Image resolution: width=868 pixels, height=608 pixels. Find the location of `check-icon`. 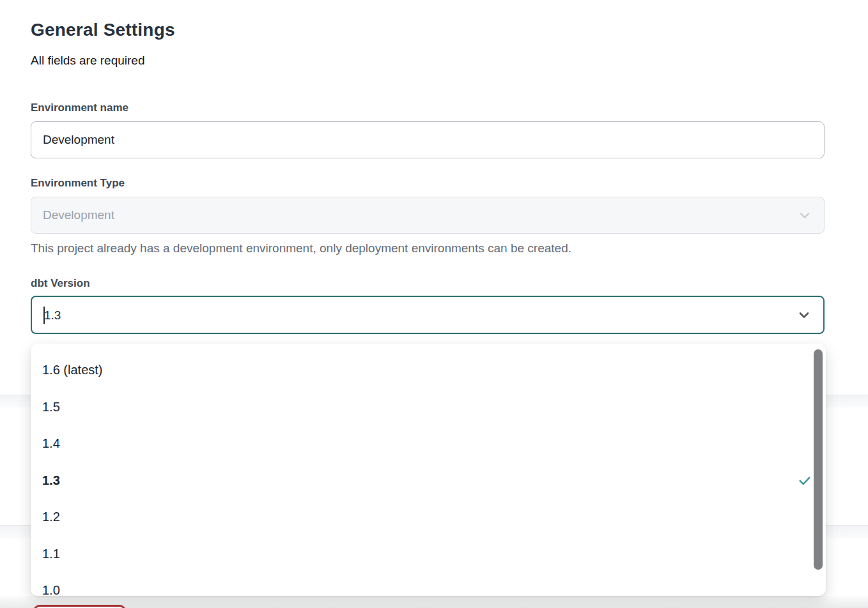

check-icon is located at coordinates (805, 480).